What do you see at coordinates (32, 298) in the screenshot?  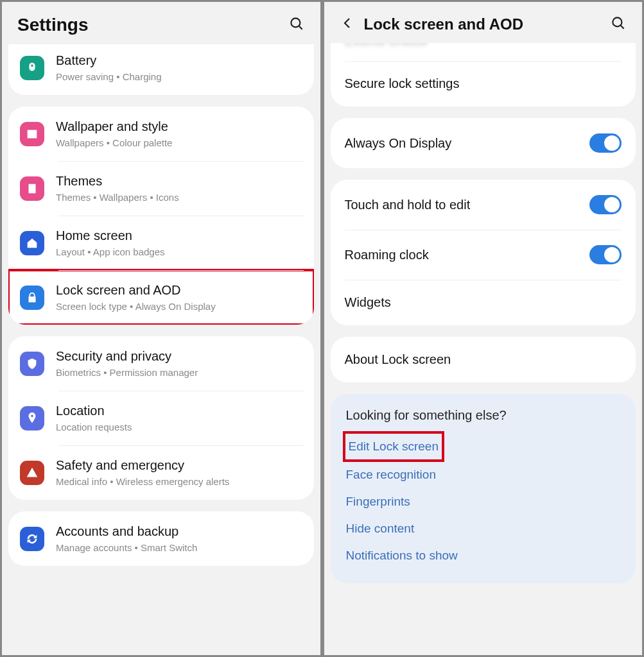 I see `lock-icon` at bounding box center [32, 298].